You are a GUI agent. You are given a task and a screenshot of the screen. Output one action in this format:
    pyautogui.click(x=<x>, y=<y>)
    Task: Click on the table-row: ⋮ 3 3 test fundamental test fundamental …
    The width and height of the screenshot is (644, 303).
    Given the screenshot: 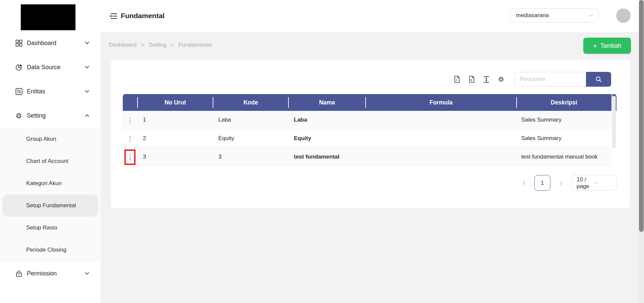 What is the action you would take?
    pyautogui.click(x=367, y=157)
    